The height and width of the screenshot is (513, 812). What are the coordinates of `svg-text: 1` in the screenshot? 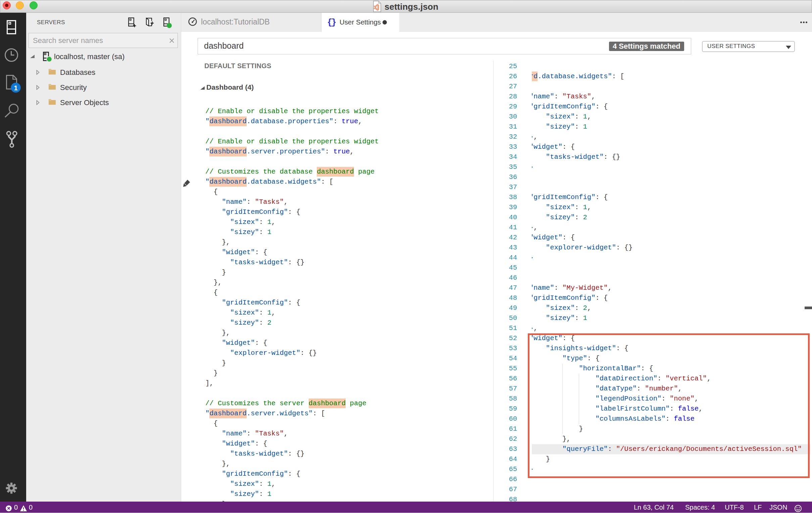 It's located at (16, 88).